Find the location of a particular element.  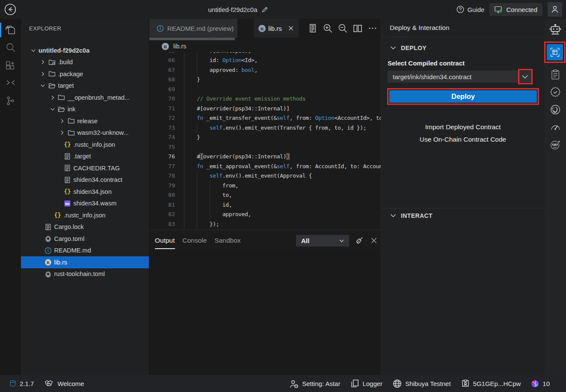

git-branch-icon is located at coordinates (10, 101).